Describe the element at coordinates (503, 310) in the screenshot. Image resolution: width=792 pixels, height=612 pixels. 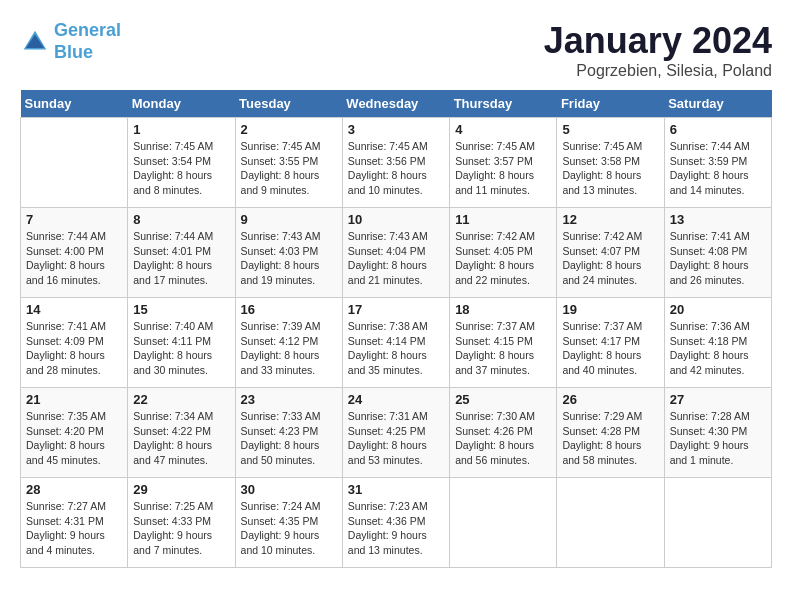
I see `day-number: 18` at that location.